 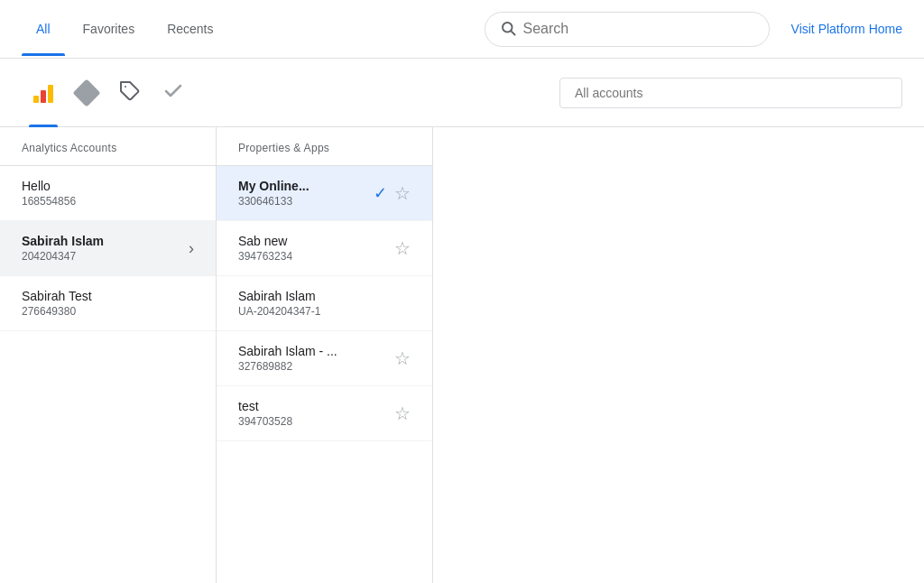 What do you see at coordinates (63, 241) in the screenshot?
I see `account-name: Sabirah Islam` at bounding box center [63, 241].